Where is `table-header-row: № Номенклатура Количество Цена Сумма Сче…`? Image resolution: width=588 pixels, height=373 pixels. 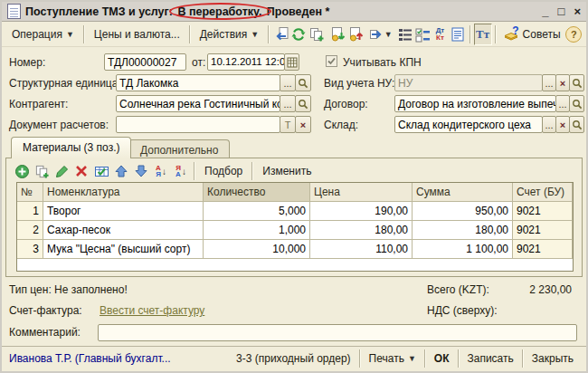
table-header-row: № Номенклатура Количество Цена Сумма Сче… is located at coordinates (295, 192).